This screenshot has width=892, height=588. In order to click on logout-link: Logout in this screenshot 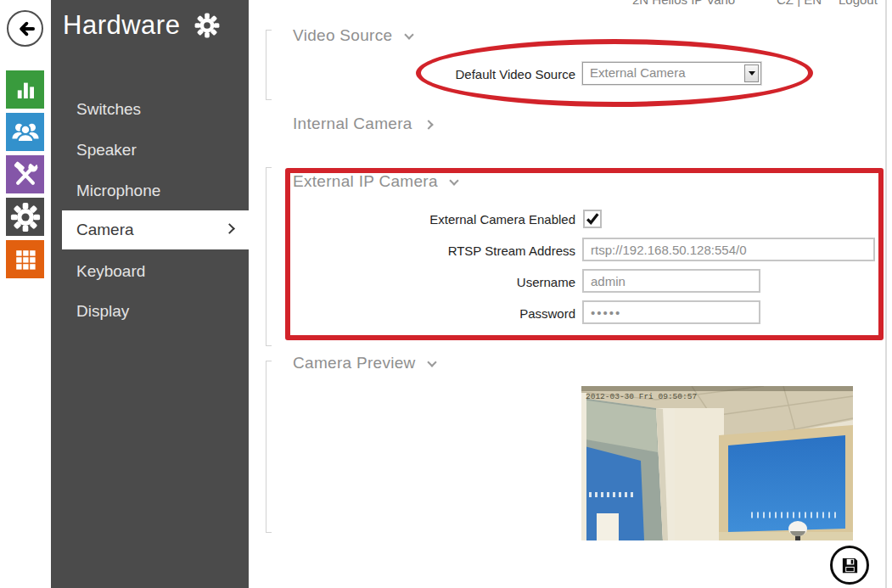, I will do `click(858, 3)`.